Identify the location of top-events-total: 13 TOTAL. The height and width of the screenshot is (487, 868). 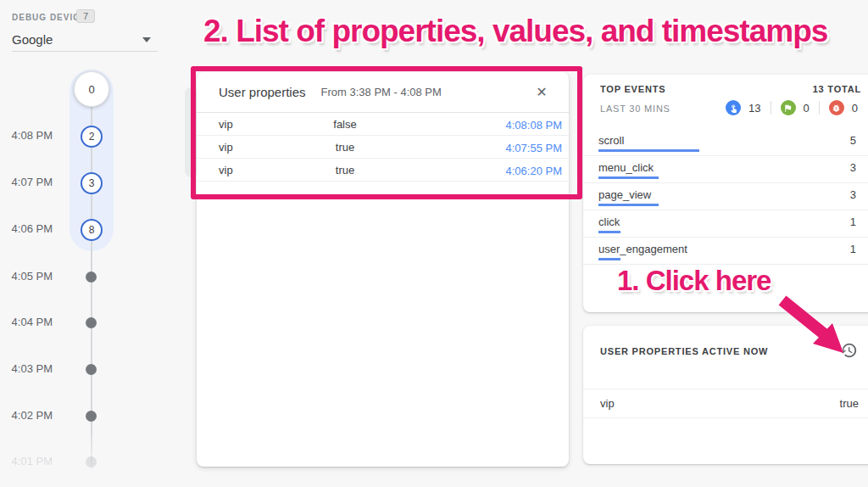
(837, 89).